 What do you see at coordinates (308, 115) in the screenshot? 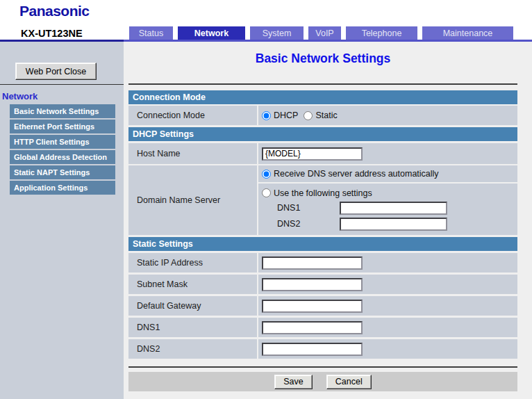
I see `static-radio` at bounding box center [308, 115].